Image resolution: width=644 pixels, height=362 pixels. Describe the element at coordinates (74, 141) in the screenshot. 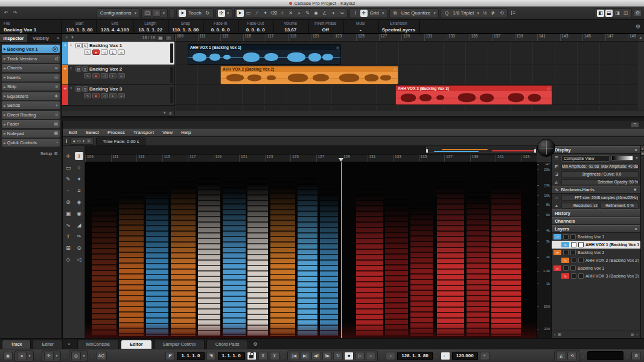

I see `play-all-icon: ●` at that location.